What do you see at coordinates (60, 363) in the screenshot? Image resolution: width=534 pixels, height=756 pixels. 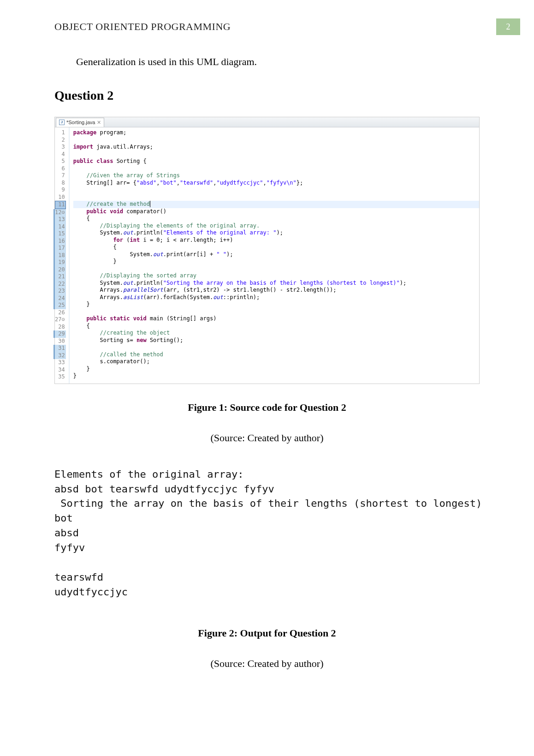 I see `line-number: 33` at bounding box center [60, 363].